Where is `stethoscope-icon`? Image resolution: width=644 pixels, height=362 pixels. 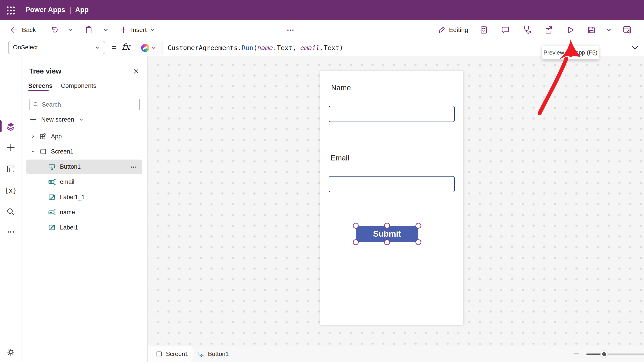 stethoscope-icon is located at coordinates (527, 30).